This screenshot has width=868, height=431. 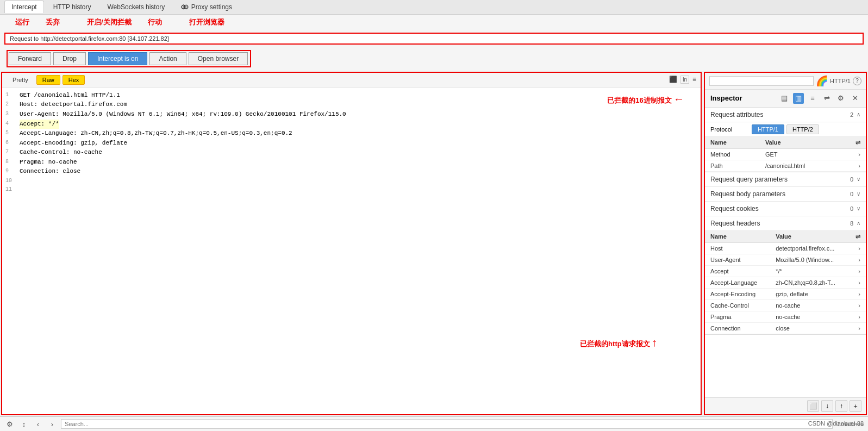 I want to click on header-name-accept-language: Accept-Language, so click(x=738, y=283).